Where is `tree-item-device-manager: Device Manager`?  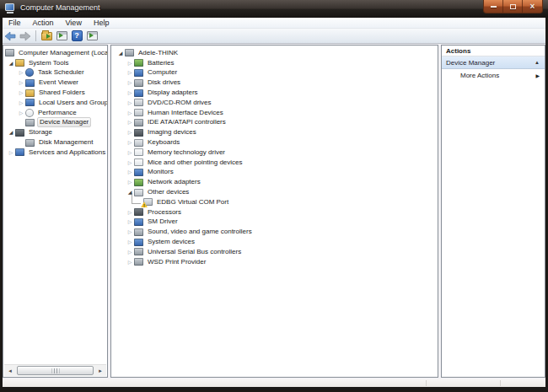 tree-item-device-manager: Device Manager is located at coordinates (56, 123).